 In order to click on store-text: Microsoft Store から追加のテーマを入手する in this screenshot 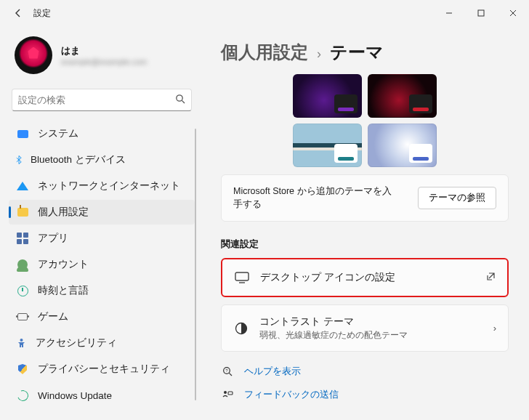, I will do `click(313, 198)`.